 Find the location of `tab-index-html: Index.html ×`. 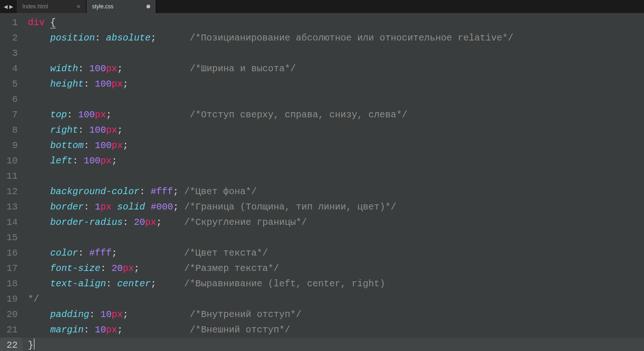

tab-index-html: Index.html × is located at coordinates (52, 7).